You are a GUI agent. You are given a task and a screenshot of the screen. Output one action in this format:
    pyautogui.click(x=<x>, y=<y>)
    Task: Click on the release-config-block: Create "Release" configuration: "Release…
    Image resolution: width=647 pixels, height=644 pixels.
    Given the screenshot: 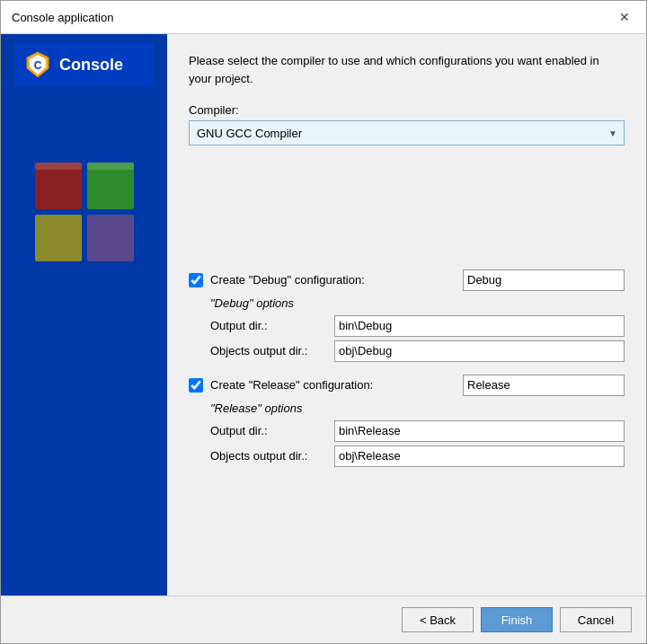 What is the action you would take?
    pyautogui.click(x=406, y=420)
    